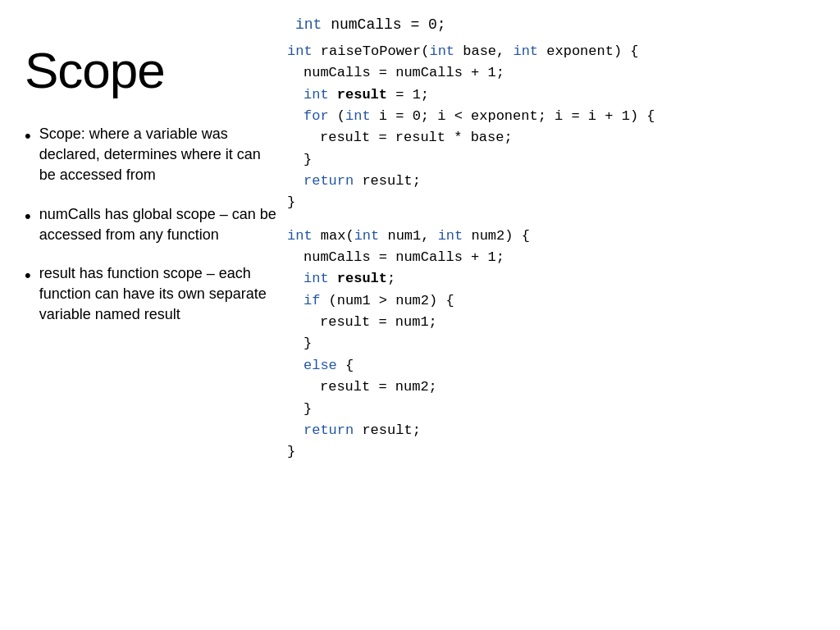 Image resolution: width=840 pixels, height=630 pixels. Describe the element at coordinates (551, 387) in the screenshot. I see `code-line: result = num2;` at that location.